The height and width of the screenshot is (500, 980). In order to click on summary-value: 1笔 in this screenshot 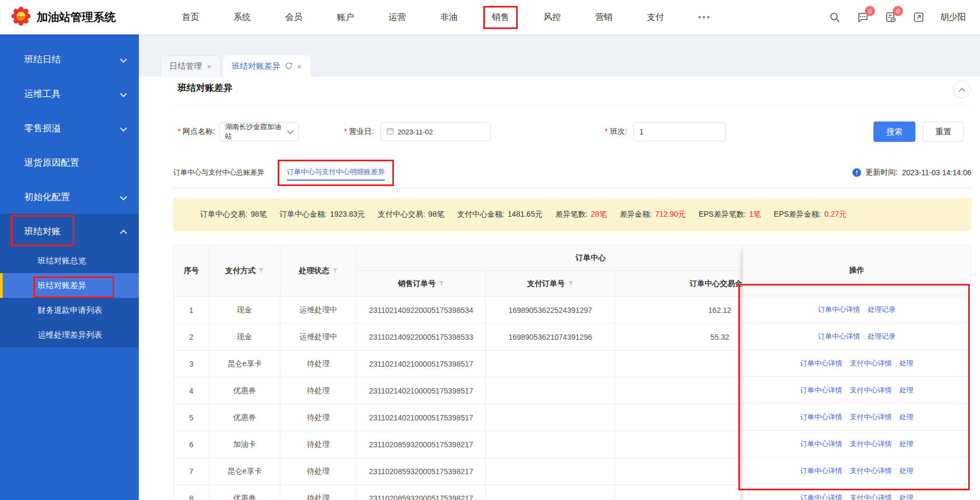, I will do `click(755, 215)`.